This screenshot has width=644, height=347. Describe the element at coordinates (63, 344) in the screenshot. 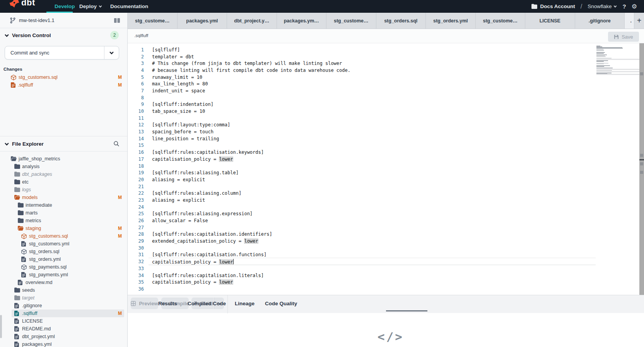

I see `tree-item-packages-yml: packages.yml` at that location.